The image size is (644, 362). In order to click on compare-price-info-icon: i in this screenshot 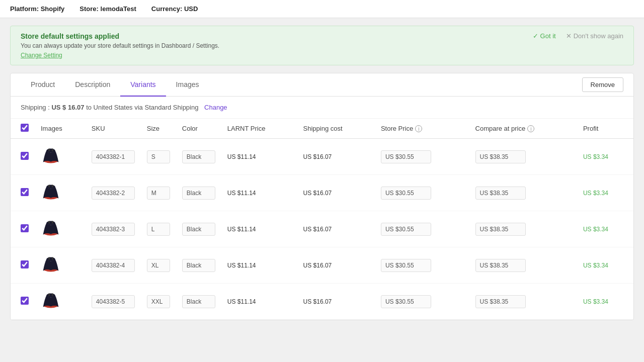, I will do `click(531, 129)`.